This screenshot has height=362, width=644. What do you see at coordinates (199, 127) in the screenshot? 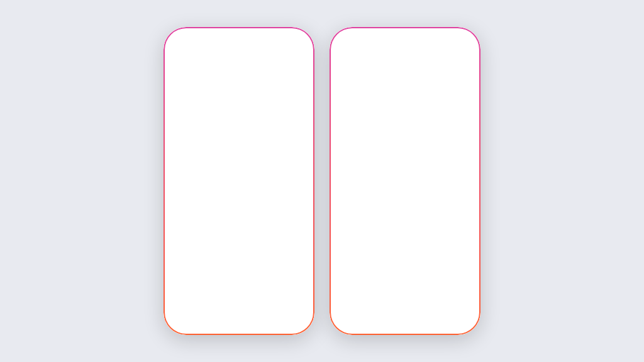
I see `sleep-schedule: Every day` at bounding box center [199, 127].